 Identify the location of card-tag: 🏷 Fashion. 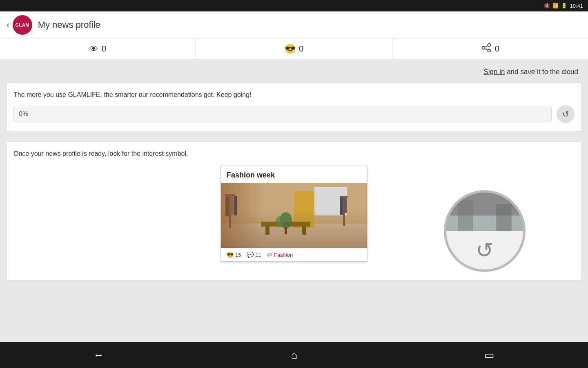
(280, 255).